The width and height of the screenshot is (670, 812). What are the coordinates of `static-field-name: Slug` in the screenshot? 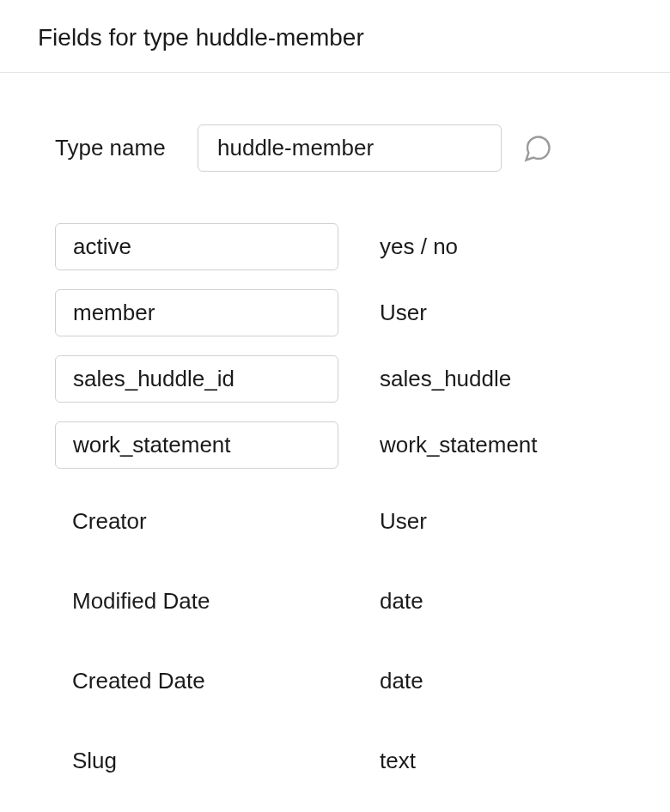 It's located at (197, 760).